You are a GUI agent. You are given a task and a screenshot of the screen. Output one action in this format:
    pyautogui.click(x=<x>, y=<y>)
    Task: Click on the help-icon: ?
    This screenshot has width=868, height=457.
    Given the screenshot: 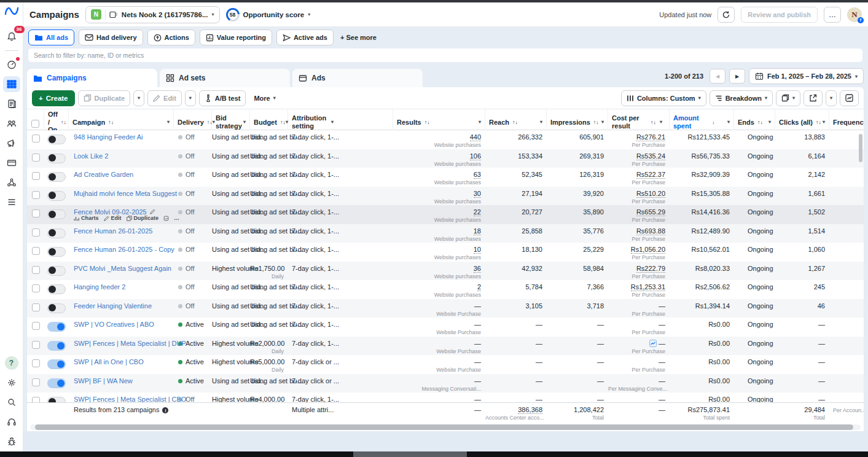 What is the action you would take?
    pyautogui.click(x=12, y=363)
    